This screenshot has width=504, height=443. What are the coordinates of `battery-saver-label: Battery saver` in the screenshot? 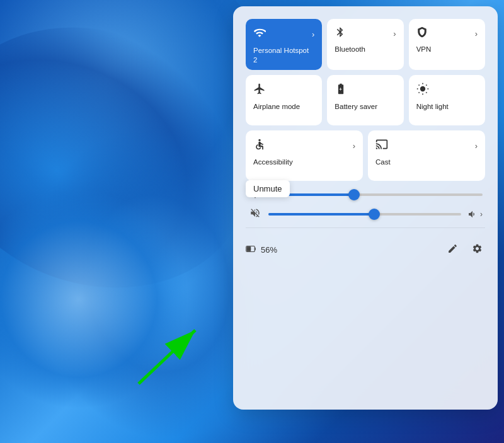 It's located at (356, 107).